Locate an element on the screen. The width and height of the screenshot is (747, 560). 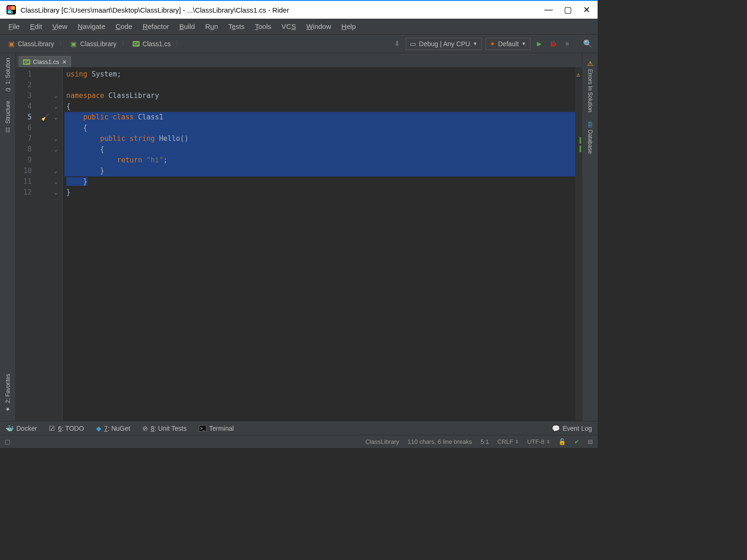
tool-window-event-log: 💬Event Log is located at coordinates (572, 428).